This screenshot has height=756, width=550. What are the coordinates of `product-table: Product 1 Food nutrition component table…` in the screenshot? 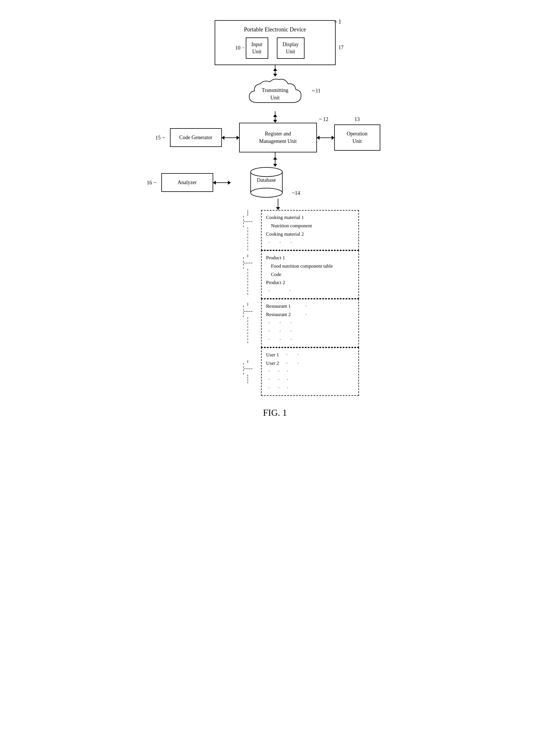 It's located at (301, 275).